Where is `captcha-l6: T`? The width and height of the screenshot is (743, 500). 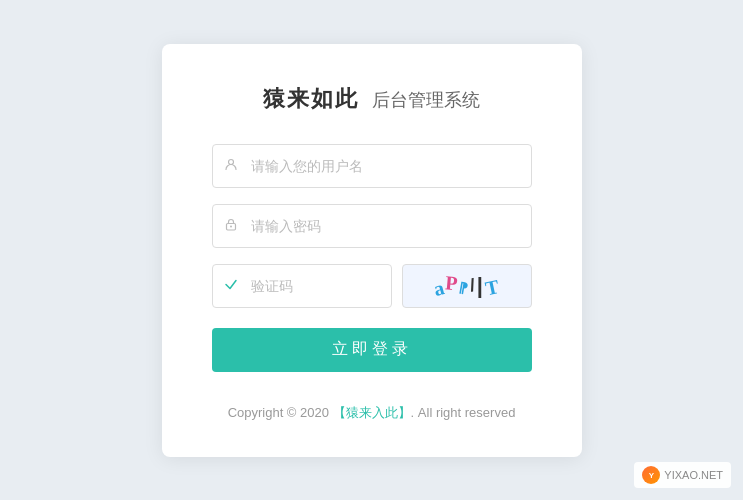
captcha-l6: T is located at coordinates (493, 288).